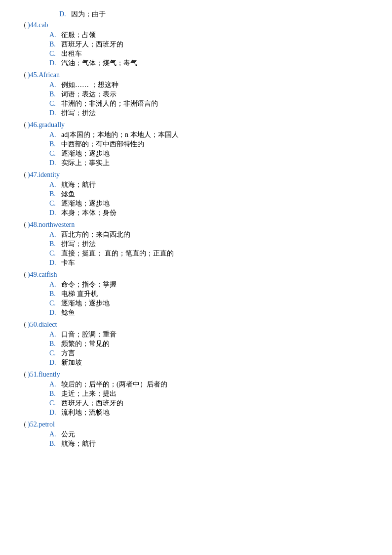 The height and width of the screenshot is (555, 392). What do you see at coordinates (211, 35) in the screenshot?
I see `option-44-a: A. 征服；占领` at bounding box center [211, 35].